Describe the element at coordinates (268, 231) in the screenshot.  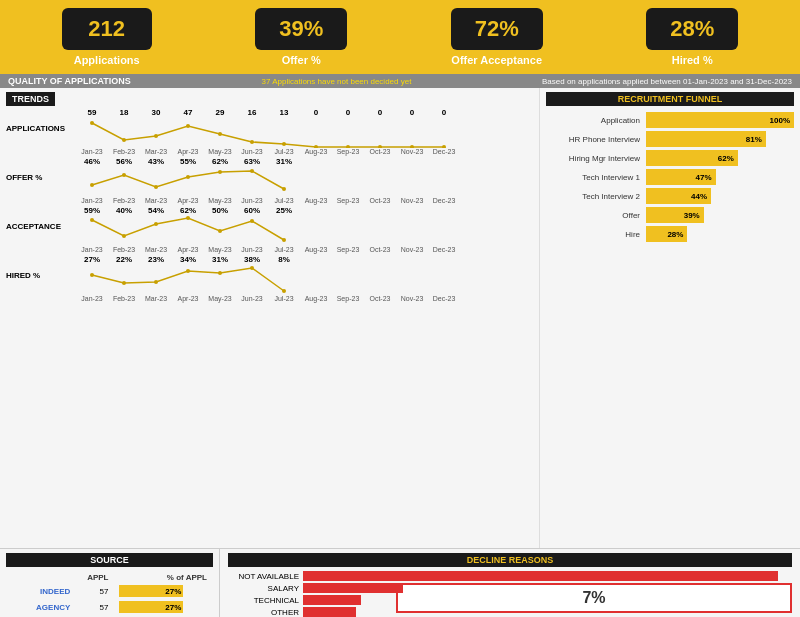
I see `acceptance-chart` at that location.